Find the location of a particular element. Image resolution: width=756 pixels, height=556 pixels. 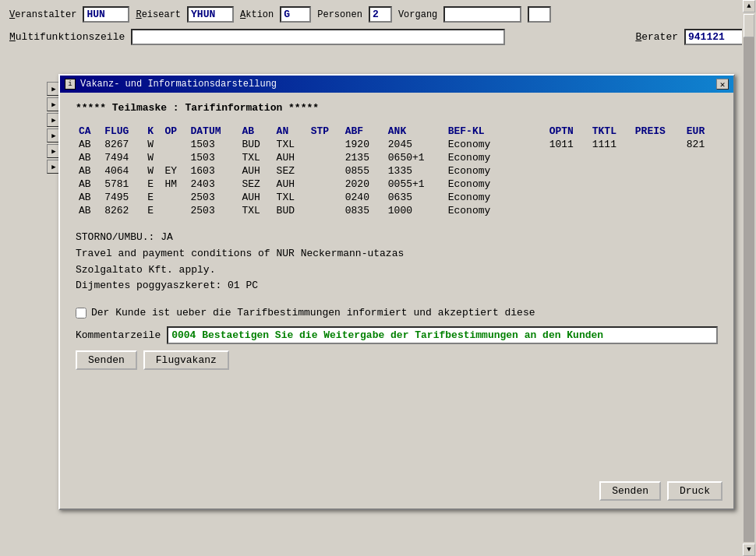

kommentar-label: Kommentarzeile is located at coordinates (118, 335).